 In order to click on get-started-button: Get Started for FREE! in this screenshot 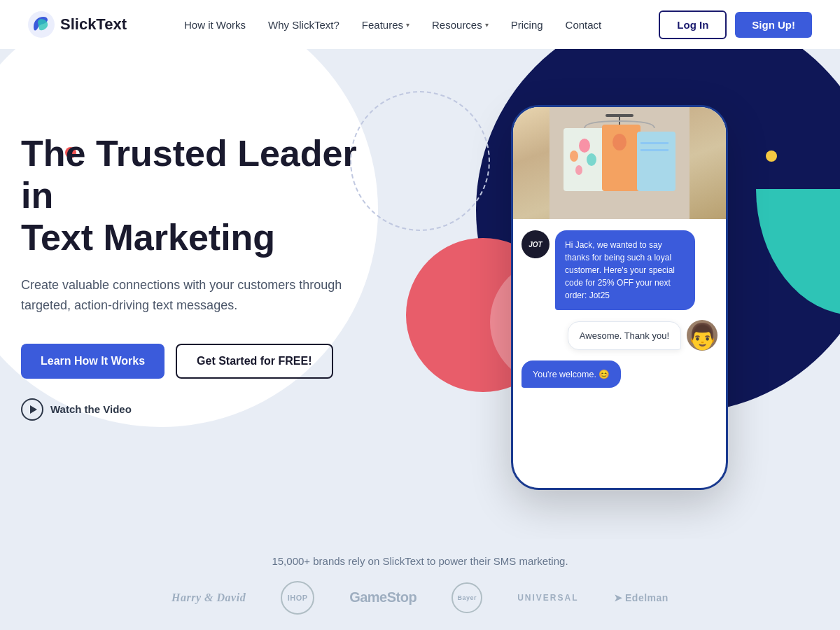, I will do `click(254, 361)`.